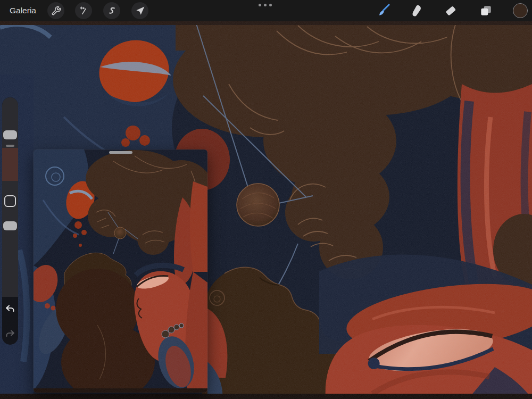 The height and width of the screenshot is (399, 532). What do you see at coordinates (10, 146) in the screenshot?
I see `slider-tick` at bounding box center [10, 146].